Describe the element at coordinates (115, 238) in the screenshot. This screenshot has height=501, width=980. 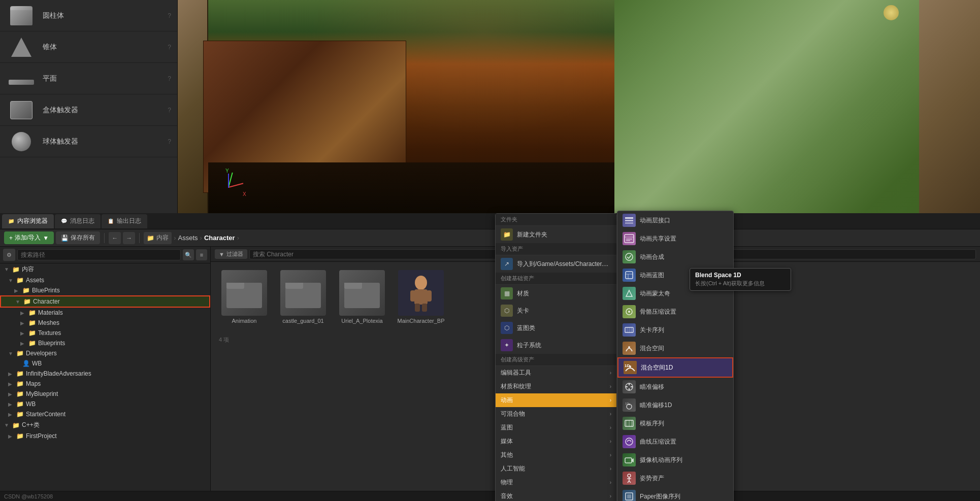
I see `nav-back-button: ←` at that location.